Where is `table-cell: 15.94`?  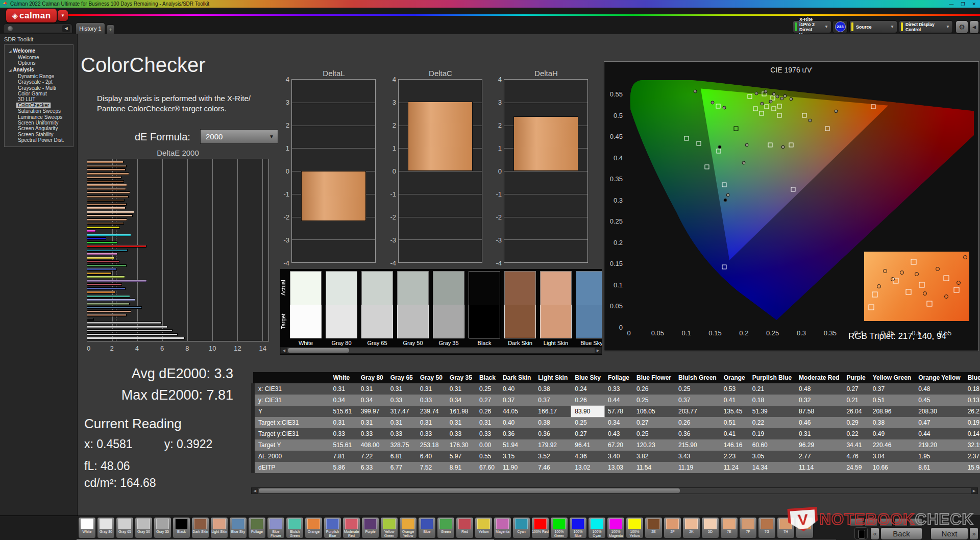 table-cell: 15.94 is located at coordinates (972, 468).